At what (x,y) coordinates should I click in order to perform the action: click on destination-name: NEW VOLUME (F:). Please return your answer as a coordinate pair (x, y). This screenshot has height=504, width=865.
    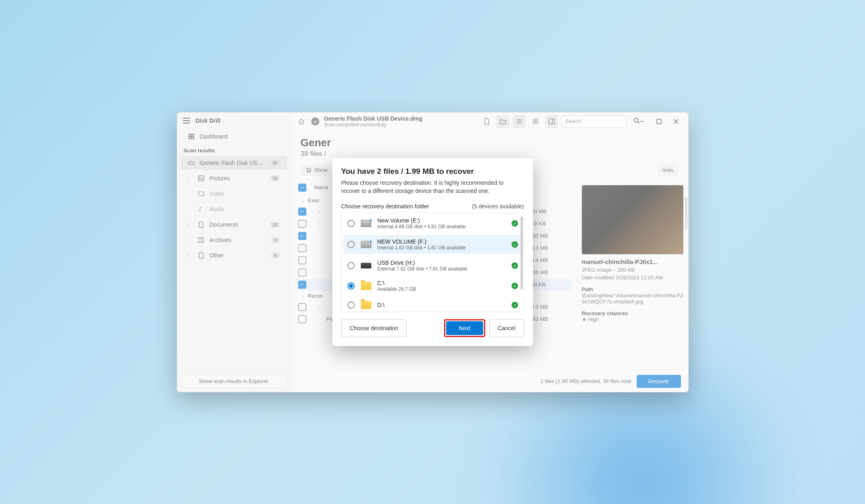
    Looking at the image, I should click on (442, 242).